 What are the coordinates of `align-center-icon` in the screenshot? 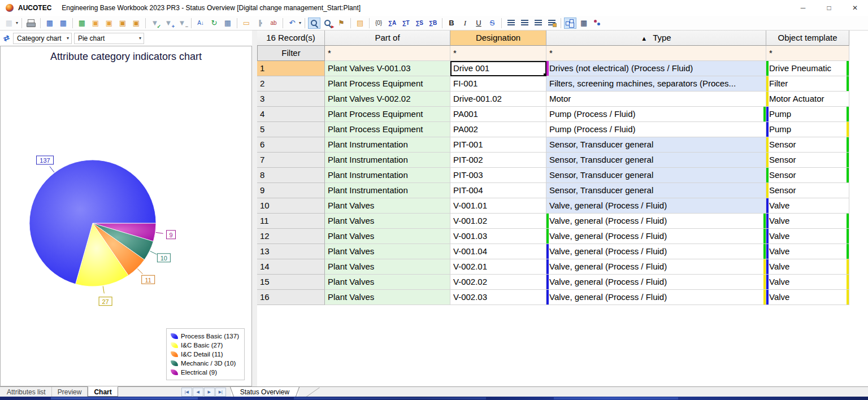 It's located at (524, 23).